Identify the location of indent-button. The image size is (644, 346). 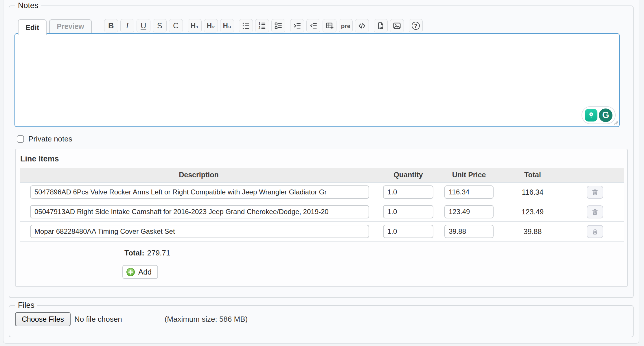
(297, 26).